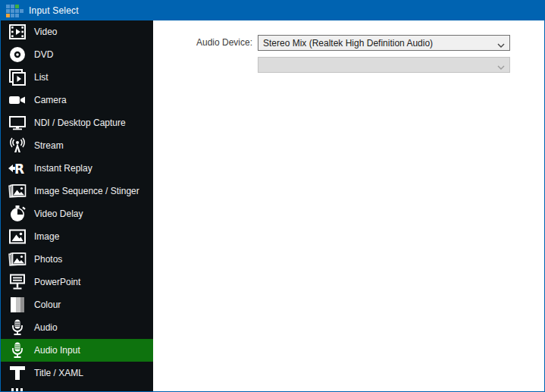  Describe the element at coordinates (58, 350) in the screenshot. I see `sidebar-item-label: Audio Input` at that location.